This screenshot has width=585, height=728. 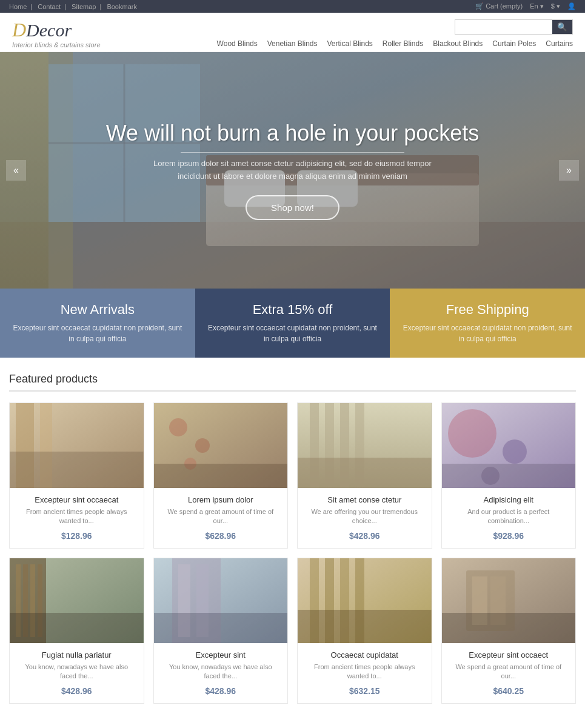 I want to click on hero-divider, so click(x=292, y=153).